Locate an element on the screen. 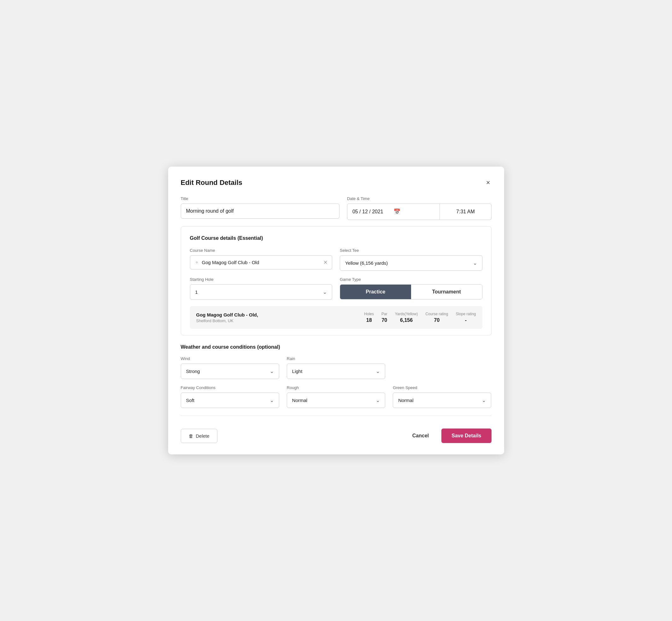  time-value: 7:31 AM is located at coordinates (466, 212).